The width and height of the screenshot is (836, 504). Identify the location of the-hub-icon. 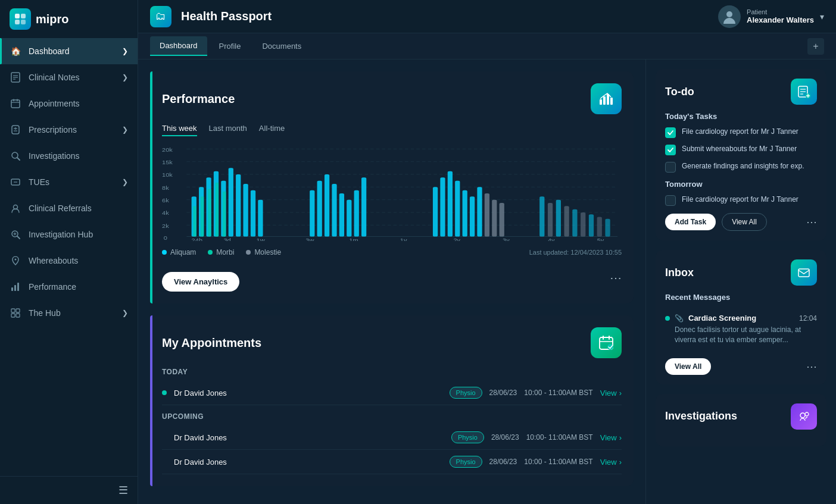
(15, 313).